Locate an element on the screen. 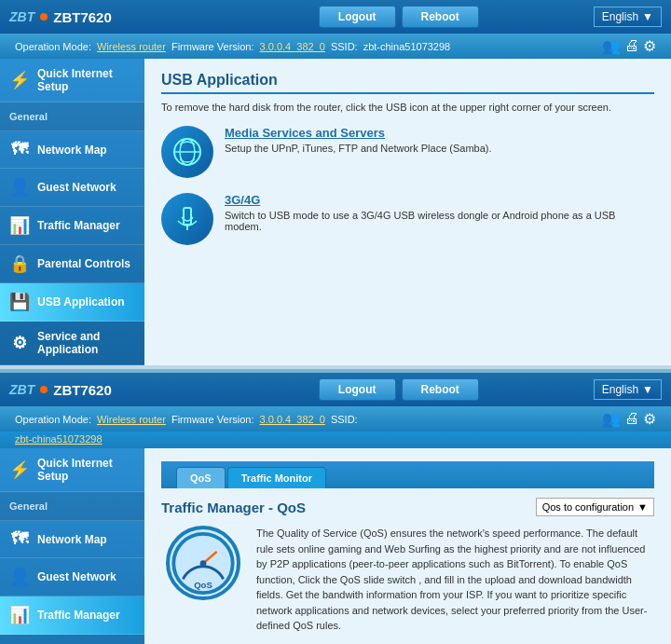  top-logo-area: ZBT ZBT7620 is located at coordinates (106, 17).